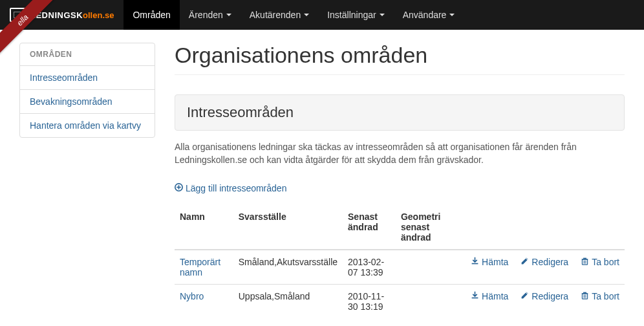  What do you see at coordinates (204, 228) in the screenshot?
I see `col-name: Namn` at bounding box center [204, 228].